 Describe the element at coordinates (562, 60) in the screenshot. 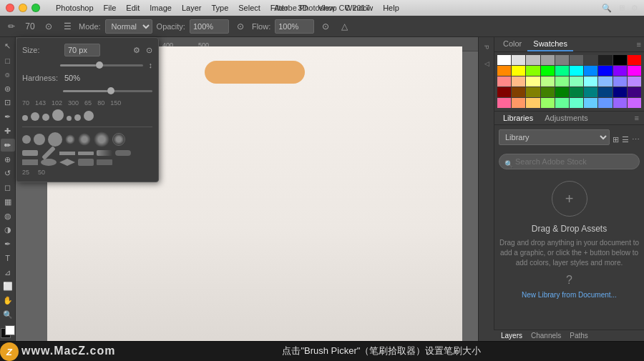

I see `swatch-midgray` at that location.